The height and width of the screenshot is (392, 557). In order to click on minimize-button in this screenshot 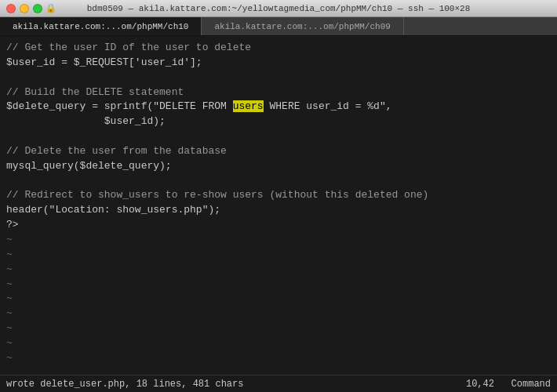, I will do `click(24, 9)`.